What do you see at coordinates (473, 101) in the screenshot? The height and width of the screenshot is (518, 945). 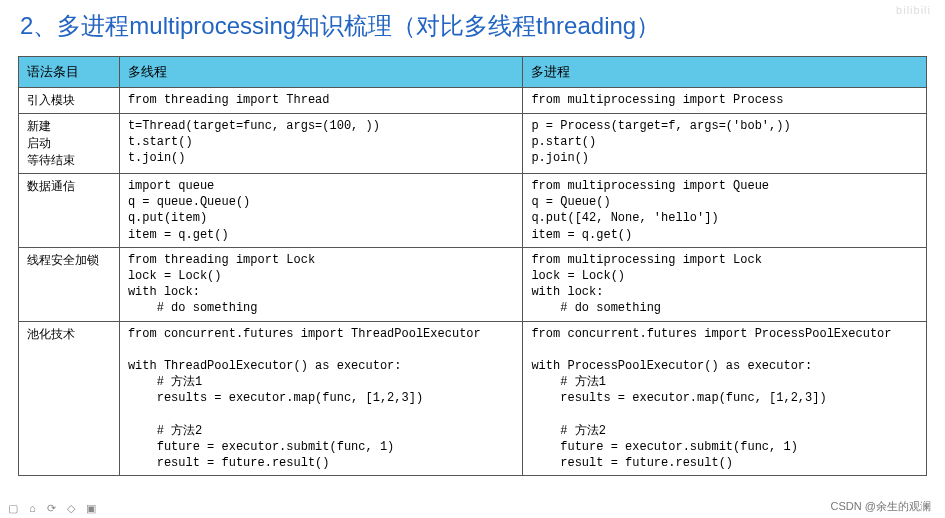 I see `table-row: 引入模块 from threading import Thread from m…` at bounding box center [473, 101].